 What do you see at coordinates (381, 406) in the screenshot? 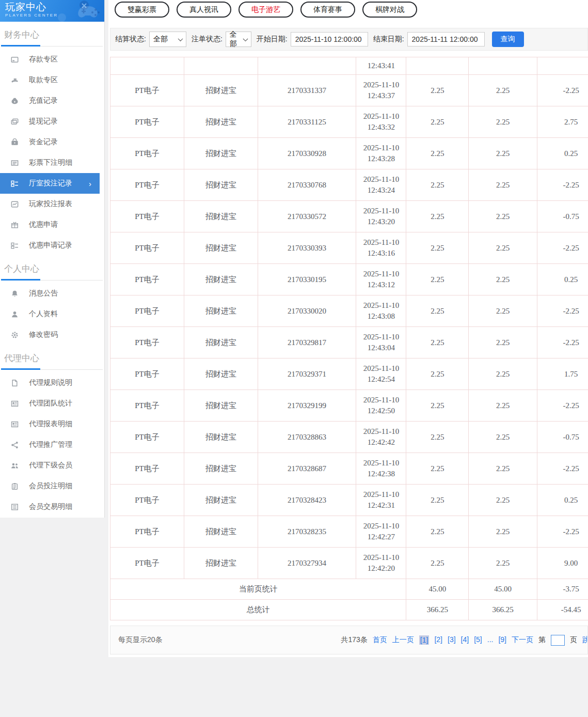
I see `cell-time: 2025-11-10 12:42:50` at bounding box center [381, 406].